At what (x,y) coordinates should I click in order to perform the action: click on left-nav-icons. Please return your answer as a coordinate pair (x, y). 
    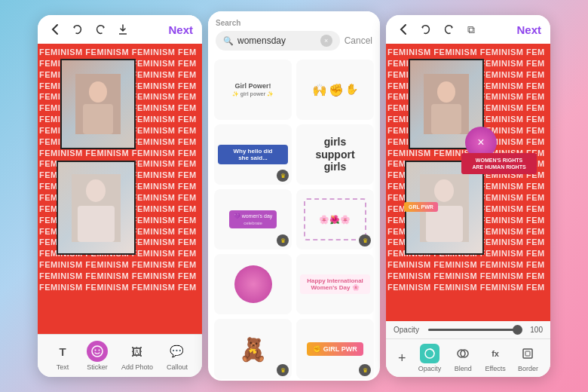
    Looking at the image, I should click on (89, 29).